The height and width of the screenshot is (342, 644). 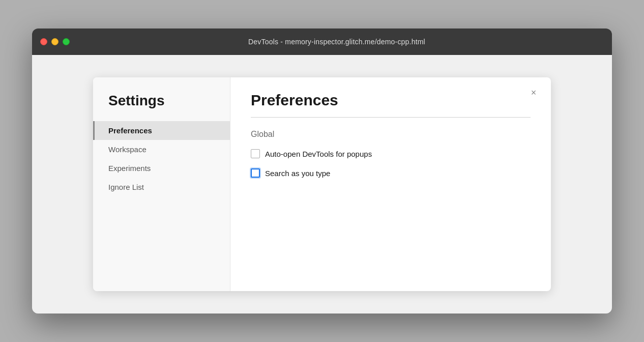 What do you see at coordinates (391, 117) in the screenshot?
I see `section-divider` at bounding box center [391, 117].